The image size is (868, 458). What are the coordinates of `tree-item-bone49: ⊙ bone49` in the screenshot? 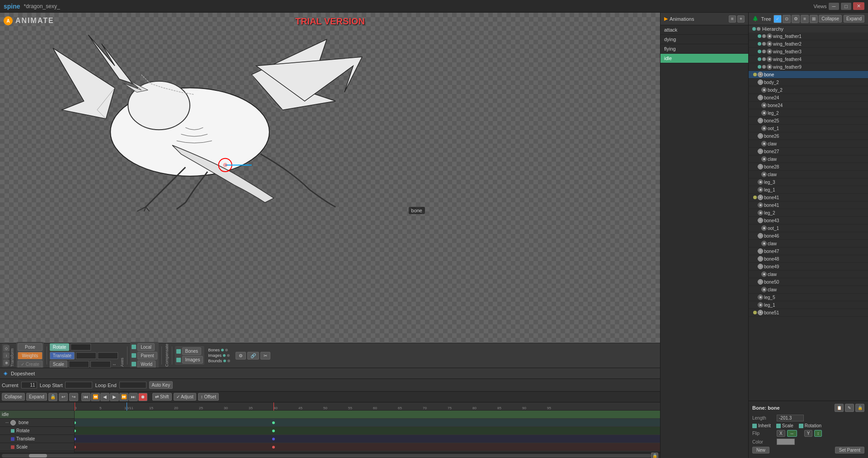 It's located at (808, 266).